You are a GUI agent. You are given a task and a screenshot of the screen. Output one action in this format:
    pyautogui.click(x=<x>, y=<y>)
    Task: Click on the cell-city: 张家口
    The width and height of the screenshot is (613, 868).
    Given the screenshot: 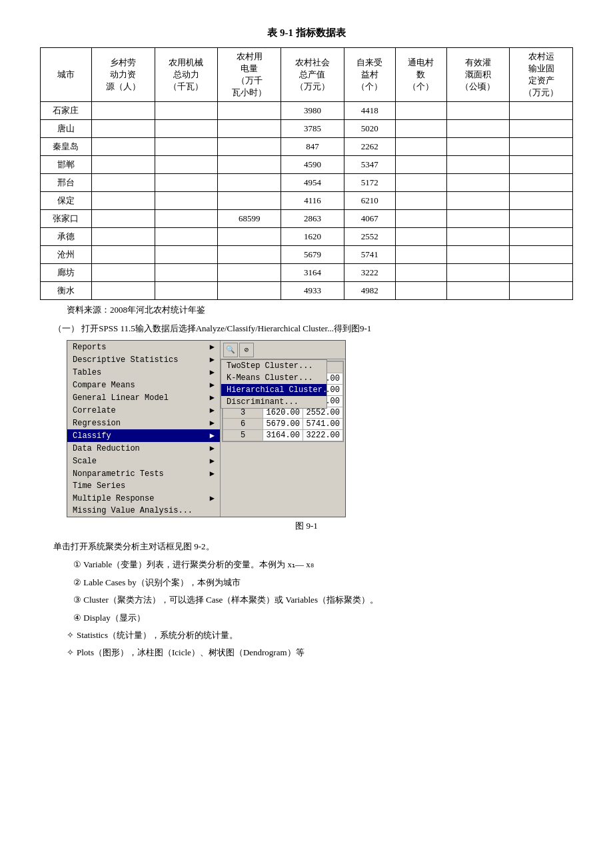 What is the action you would take?
    pyautogui.click(x=67, y=219)
    